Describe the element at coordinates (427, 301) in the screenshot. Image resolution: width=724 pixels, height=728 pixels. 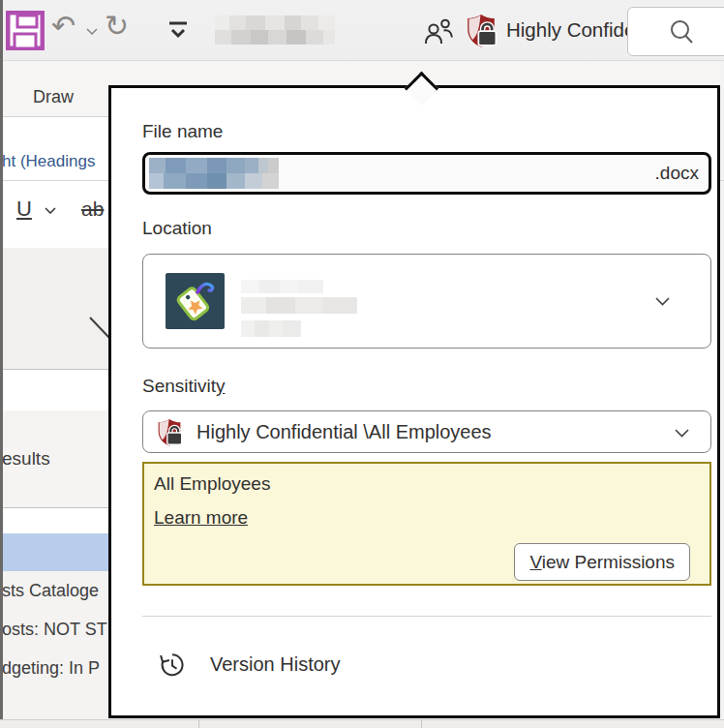
I see `location-dropdown` at that location.